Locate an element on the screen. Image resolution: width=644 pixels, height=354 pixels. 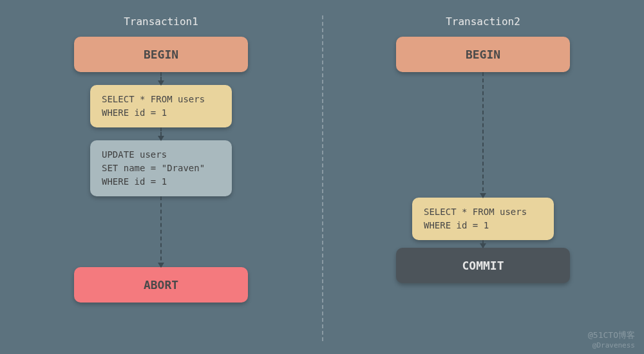
transaction-1-title: Transaction1 is located at coordinates (161, 22).